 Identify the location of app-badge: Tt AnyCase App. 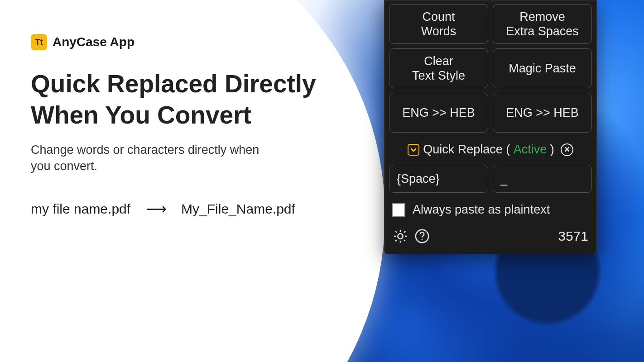
(82, 42).